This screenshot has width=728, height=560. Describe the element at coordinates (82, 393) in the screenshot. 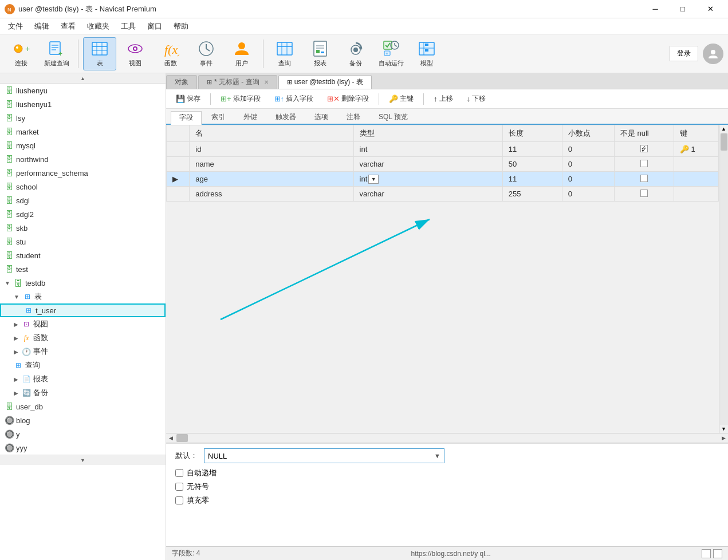

I see `sidebar-item-backups-folder: ▶ 🔄 备份` at that location.